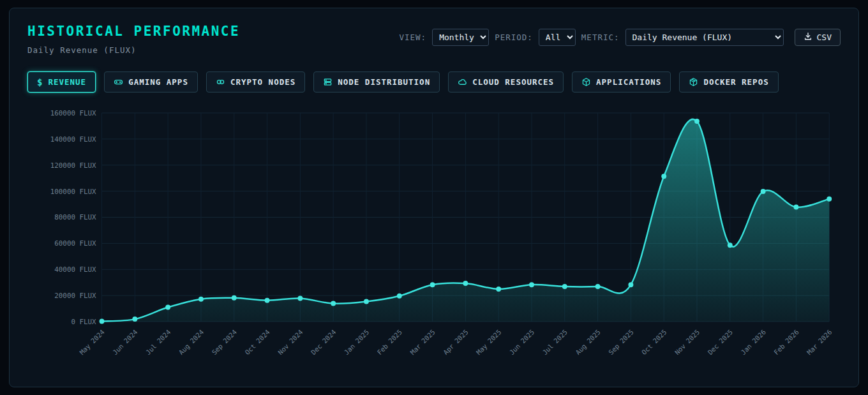 Image resolution: width=868 pixels, height=395 pixels. Describe the element at coordinates (557, 37) in the screenshot. I see `period-select: All` at that location.